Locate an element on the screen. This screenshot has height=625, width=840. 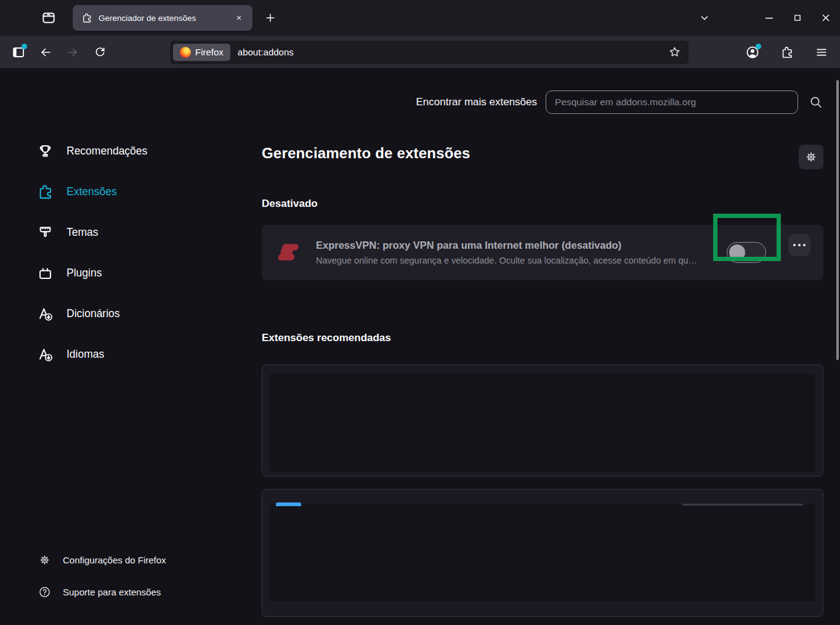
extension-text: ExpressVPN: proxy VPN para uma Internet … is located at coordinates (513, 252).